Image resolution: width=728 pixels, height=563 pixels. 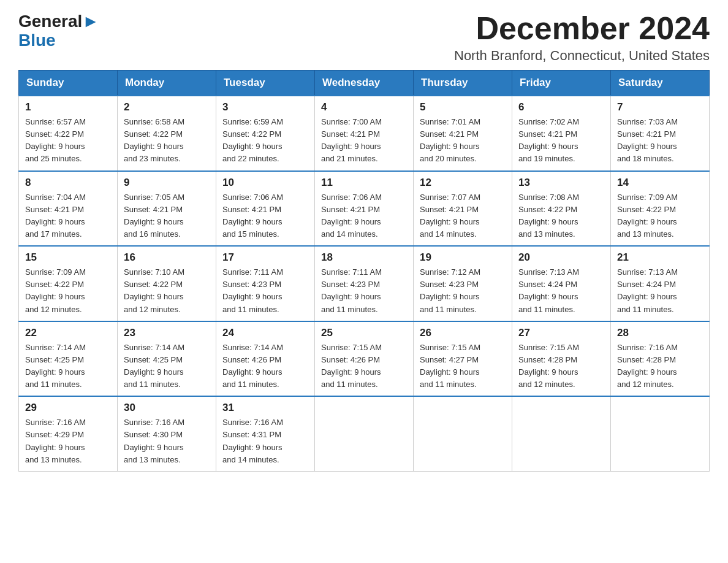 What do you see at coordinates (265, 333) in the screenshot?
I see `day-number: 24` at bounding box center [265, 333].